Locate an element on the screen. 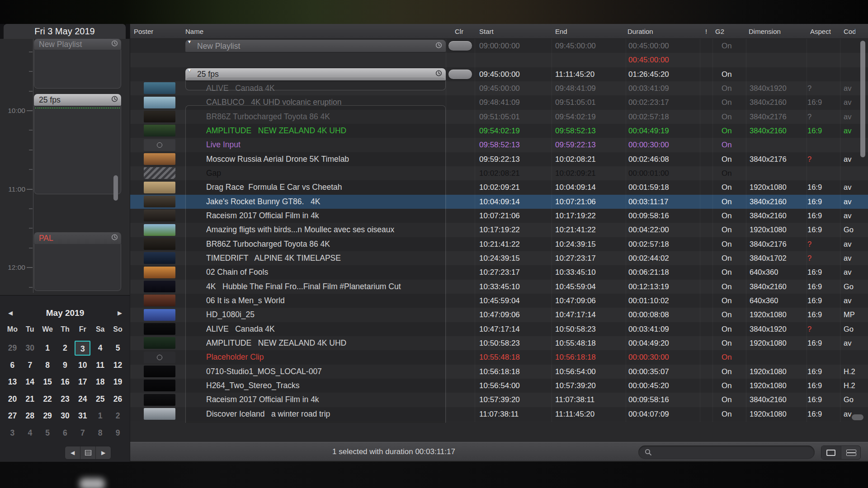 This screenshot has height=488, width=868. dimension-value: 3840x1920 is located at coordinates (768, 329).